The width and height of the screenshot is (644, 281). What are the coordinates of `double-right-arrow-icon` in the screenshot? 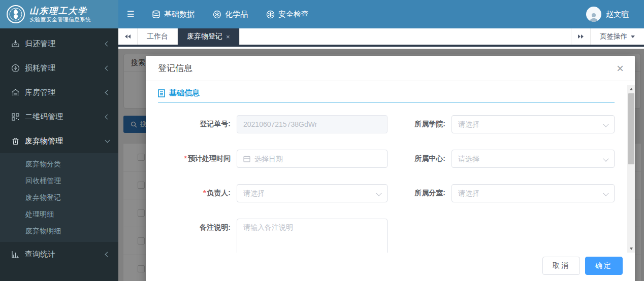 It's located at (579, 37).